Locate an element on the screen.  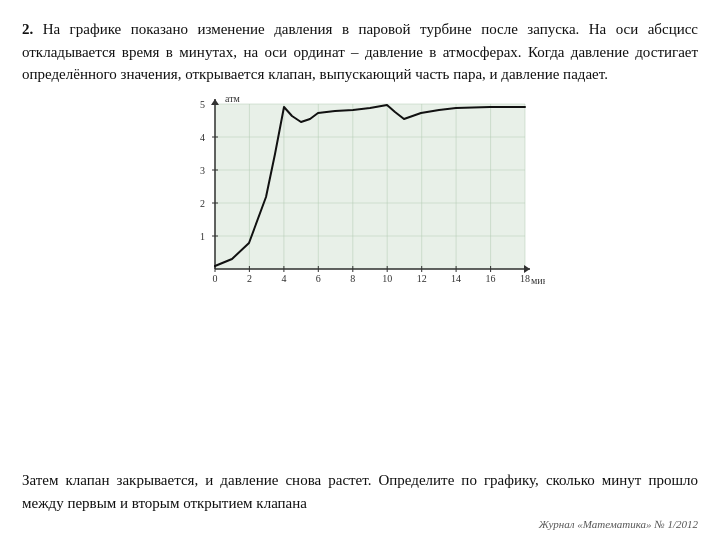
svg-text: 5 is located at coordinates (202, 104).